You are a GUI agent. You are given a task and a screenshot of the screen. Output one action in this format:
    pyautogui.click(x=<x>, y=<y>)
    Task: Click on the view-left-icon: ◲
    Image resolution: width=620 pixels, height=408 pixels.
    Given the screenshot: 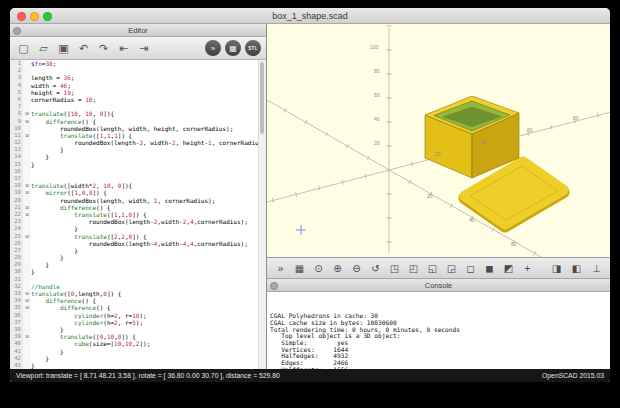 What is the action you would take?
    pyautogui.click(x=452, y=268)
    